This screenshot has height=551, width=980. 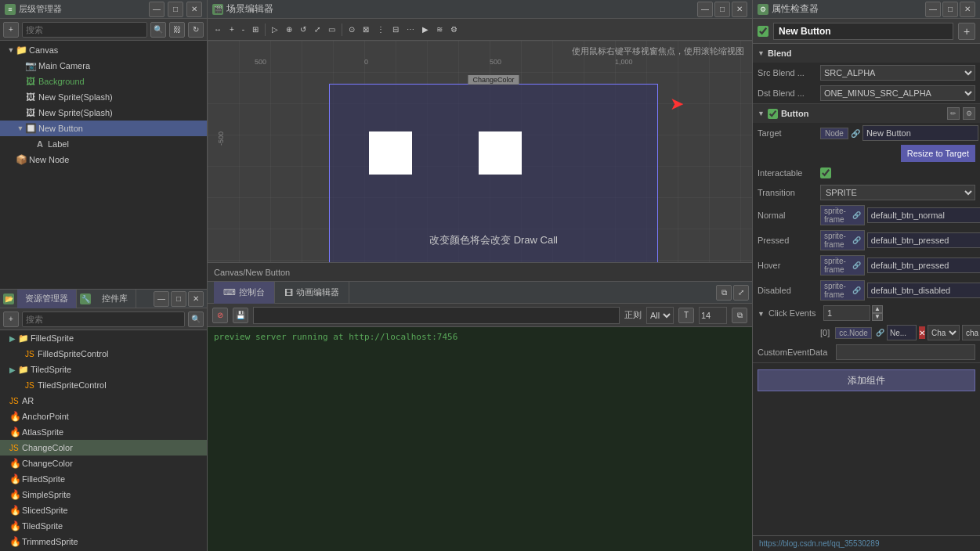 What do you see at coordinates (175, 9) in the screenshot?
I see `hierarchy-maximize: □` at bounding box center [175, 9].